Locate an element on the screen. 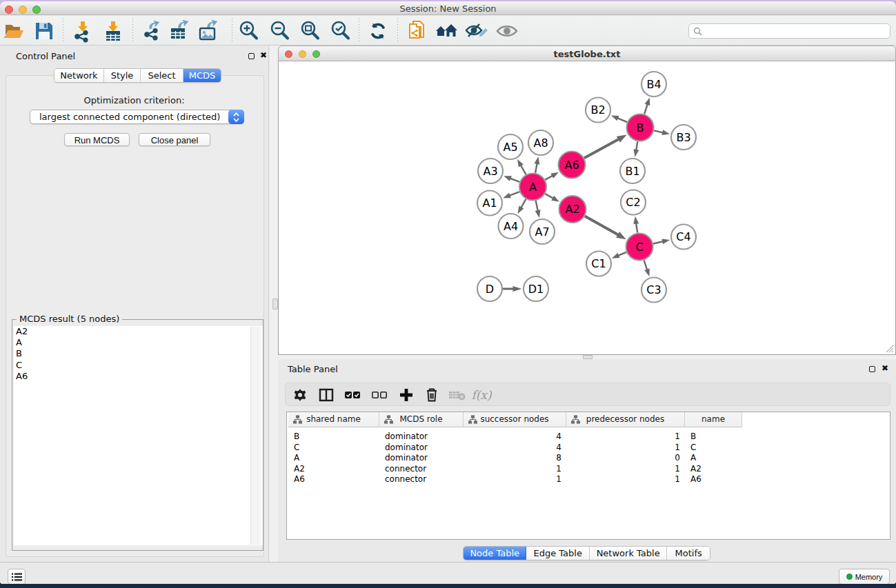  edge-A-A8 is located at coordinates (537, 168).